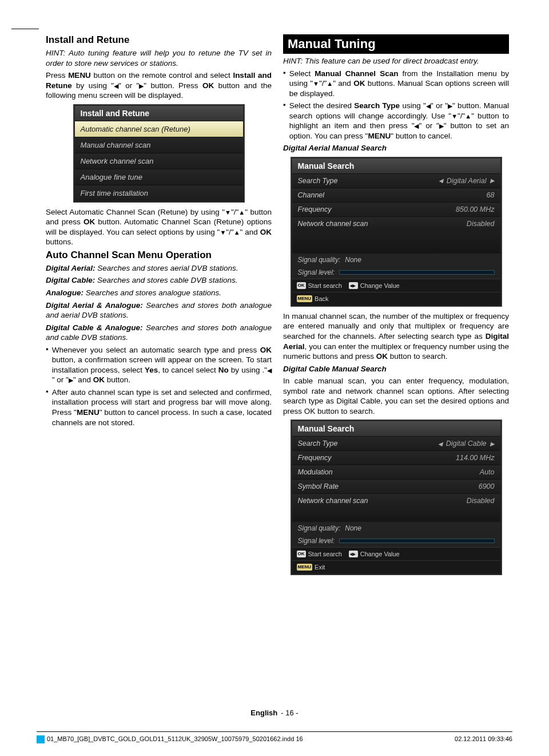 Image resolution: width=549 pixels, height=756 pixels. What do you see at coordinates (159, 145) in the screenshot?
I see `tv-menu-item: Manual channel scan` at bounding box center [159, 145].